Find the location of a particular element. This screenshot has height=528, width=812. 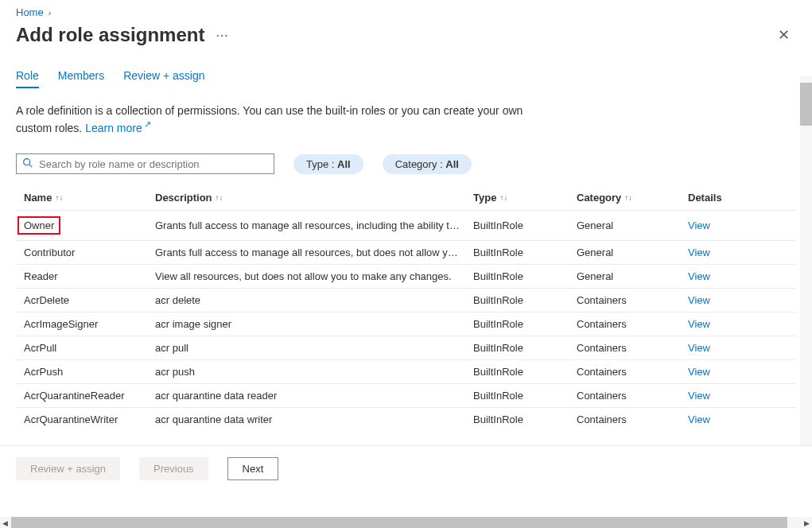

role-name: AcrDelete is located at coordinates (89, 301).